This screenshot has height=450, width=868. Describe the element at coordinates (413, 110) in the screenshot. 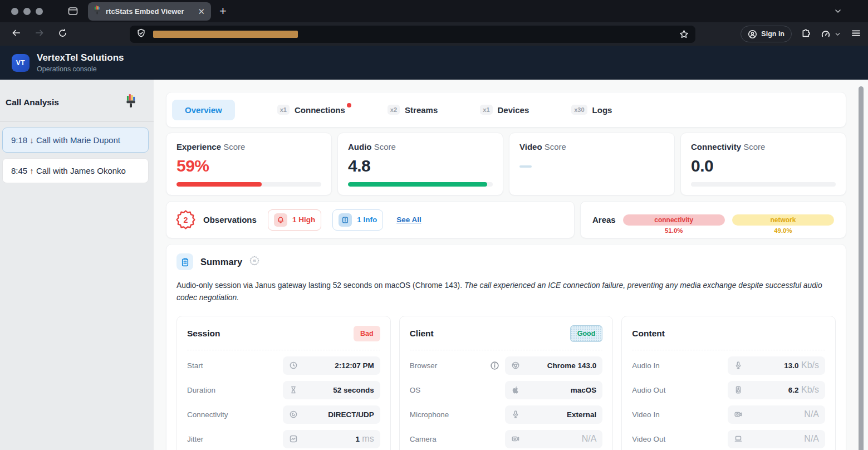

I see `tab-streams: x2 Streams` at that location.